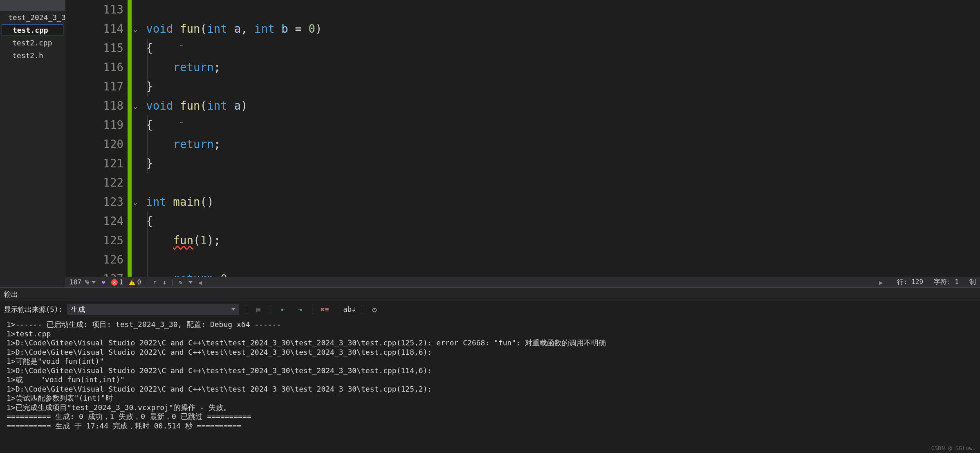  Describe the element at coordinates (258, 309) in the screenshot. I see `find-icon: ▤` at that location.